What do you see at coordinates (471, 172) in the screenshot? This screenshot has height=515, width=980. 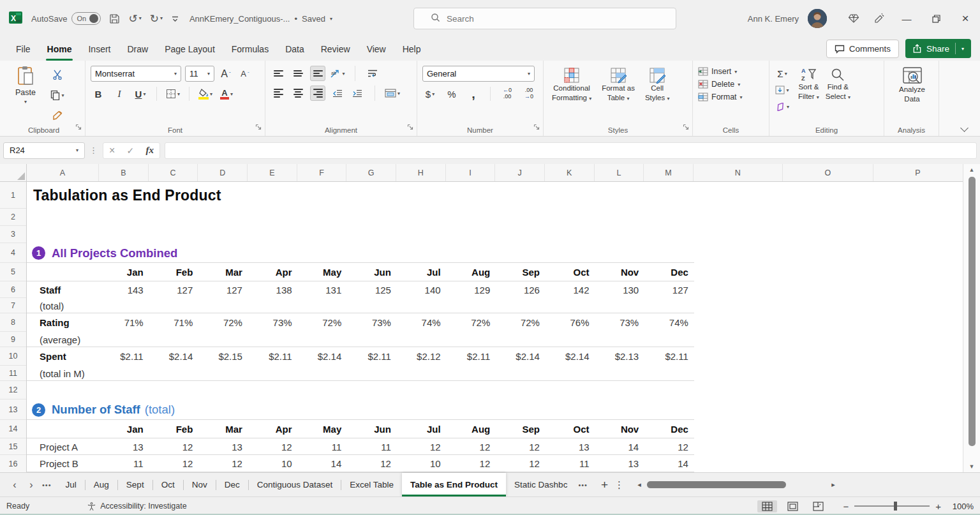 I see `column-header: I` at bounding box center [471, 172].